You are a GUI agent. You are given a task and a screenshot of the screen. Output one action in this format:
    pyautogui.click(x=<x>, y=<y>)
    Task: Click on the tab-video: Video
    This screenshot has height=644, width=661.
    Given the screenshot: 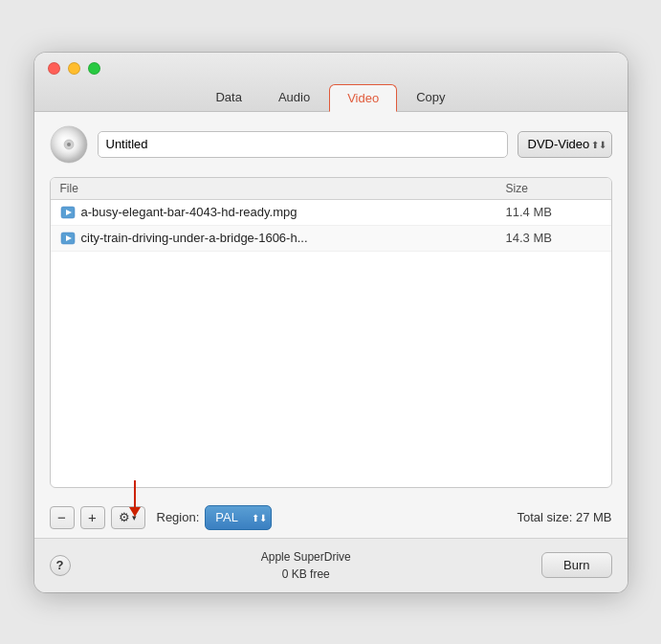 What is the action you would take?
    pyautogui.click(x=364, y=98)
    